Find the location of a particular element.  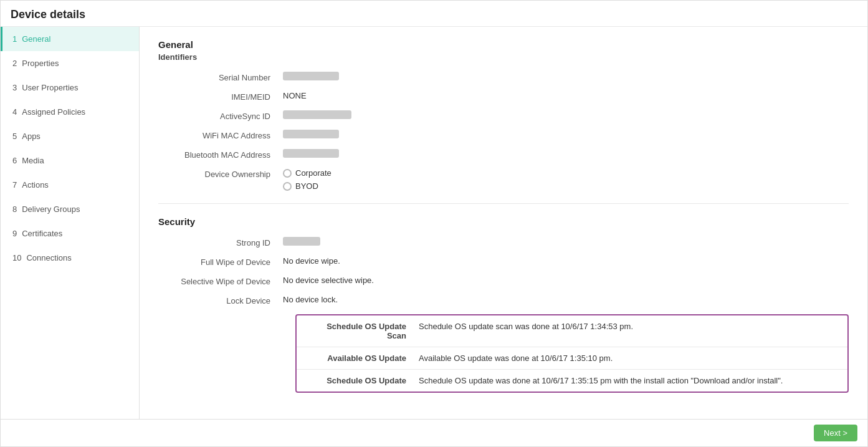

strong-id-blur is located at coordinates (302, 241).